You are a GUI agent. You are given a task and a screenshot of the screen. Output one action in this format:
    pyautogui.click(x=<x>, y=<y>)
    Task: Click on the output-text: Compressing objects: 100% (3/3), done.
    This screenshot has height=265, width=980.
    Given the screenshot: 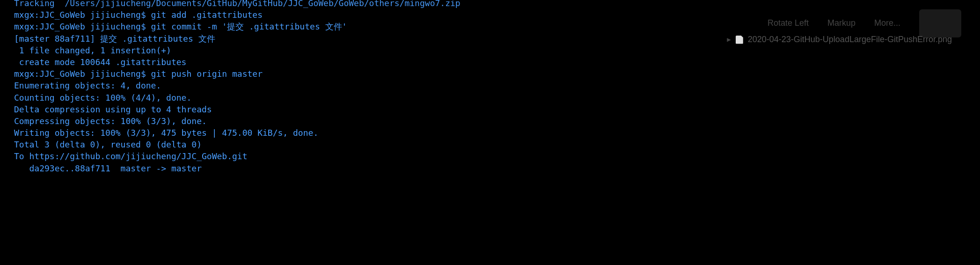 What is the action you would take?
    pyautogui.click(x=110, y=121)
    